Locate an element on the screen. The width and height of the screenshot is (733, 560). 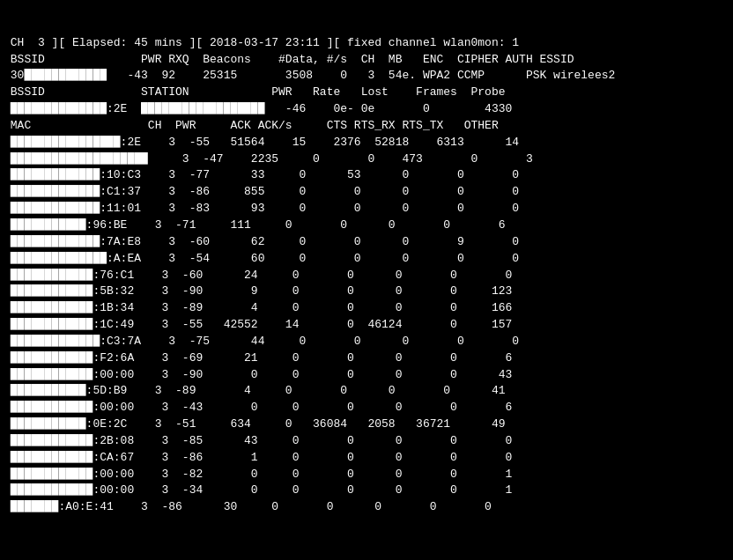
terminal-line-29: ███████████:0E:2C 3 -51 634 0 36084 2058… is located at coordinates (366, 424).